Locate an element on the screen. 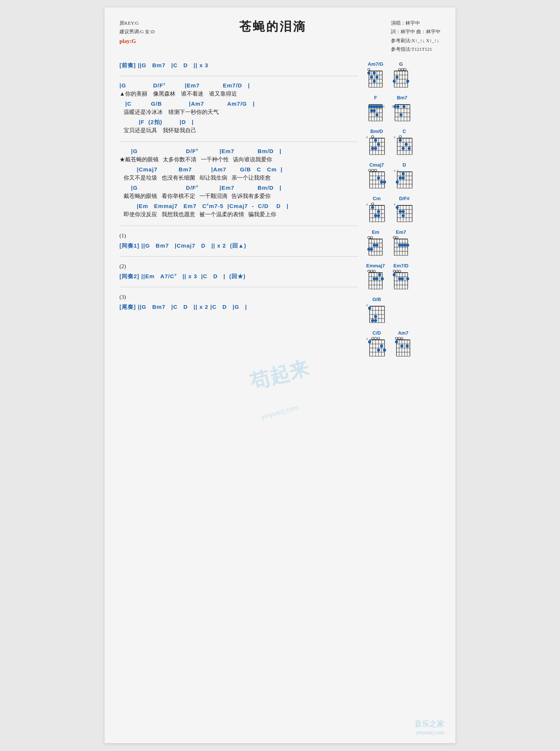  header-left: 原KEY:G 建议男调:G 女:D play:G is located at coordinates (137, 36).